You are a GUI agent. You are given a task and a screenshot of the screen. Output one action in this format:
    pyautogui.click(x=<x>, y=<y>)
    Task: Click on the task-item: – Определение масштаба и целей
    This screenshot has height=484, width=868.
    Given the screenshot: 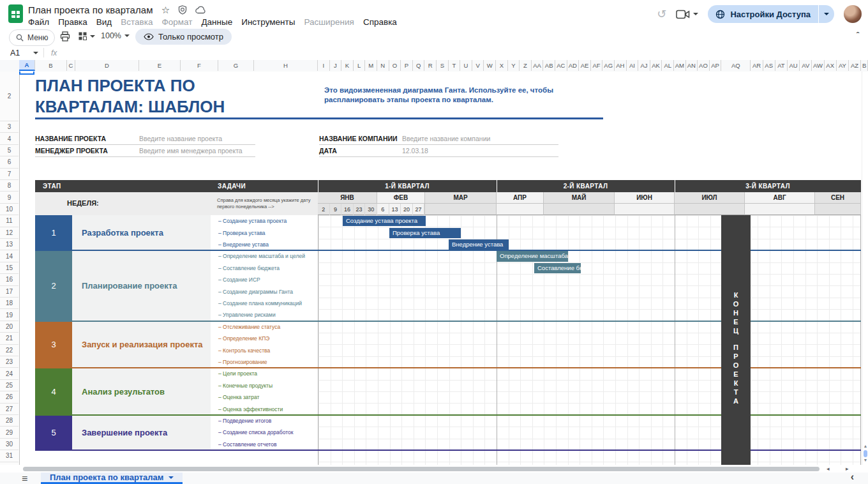 What is the action you would take?
    pyautogui.click(x=264, y=256)
    